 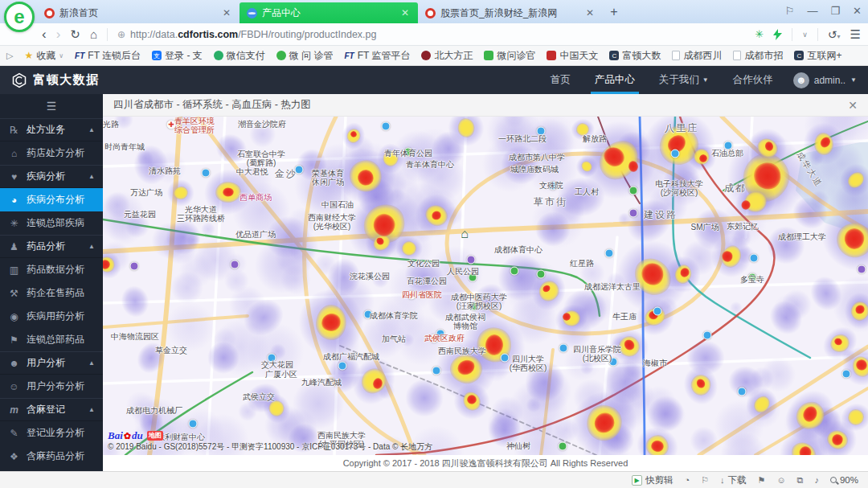 I want to click on speed-mode-icon, so click(x=778, y=35).